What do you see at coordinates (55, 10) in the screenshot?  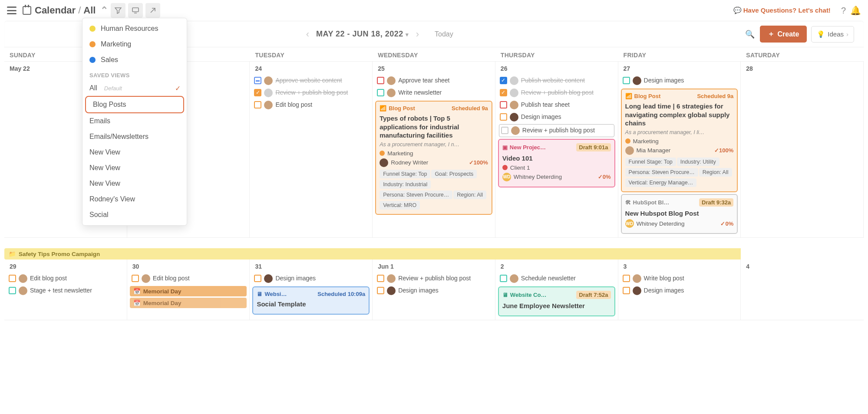 I see `breadcrumb-app: Calendar` at bounding box center [55, 10].